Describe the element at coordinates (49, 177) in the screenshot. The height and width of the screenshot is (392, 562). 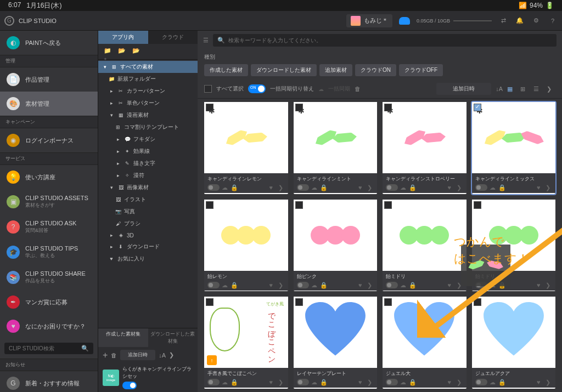
I see `sidebar-howto: 💡使い方講座` at that location.